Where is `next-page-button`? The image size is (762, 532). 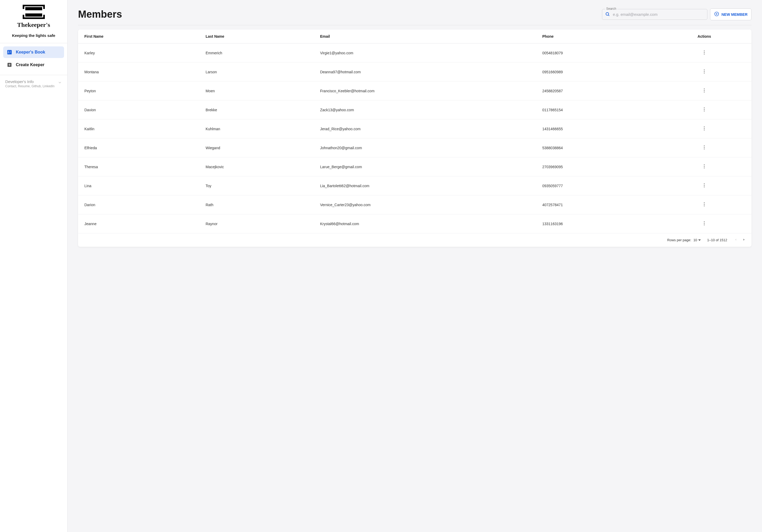
next-page-button is located at coordinates (744, 240).